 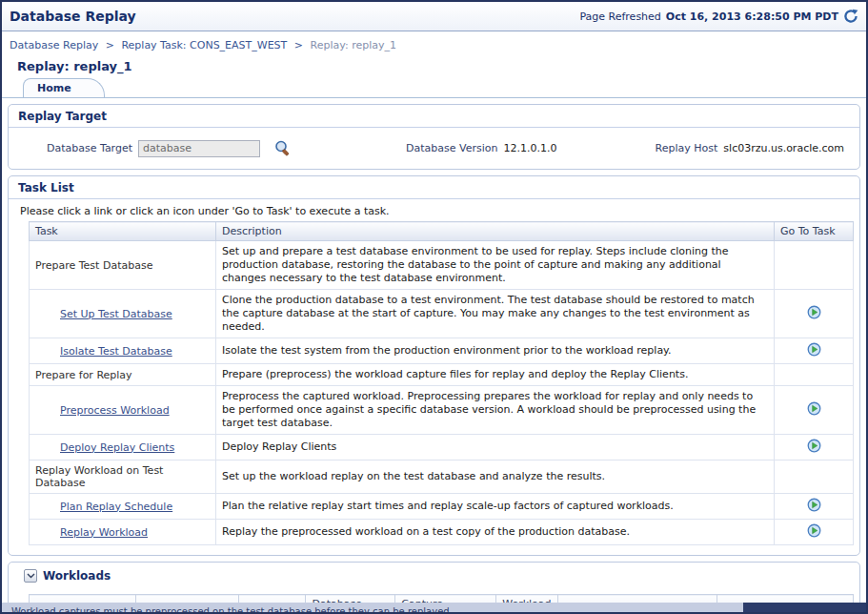 What do you see at coordinates (452, 149) in the screenshot?
I see `database-version-label: Database Version` at bounding box center [452, 149].